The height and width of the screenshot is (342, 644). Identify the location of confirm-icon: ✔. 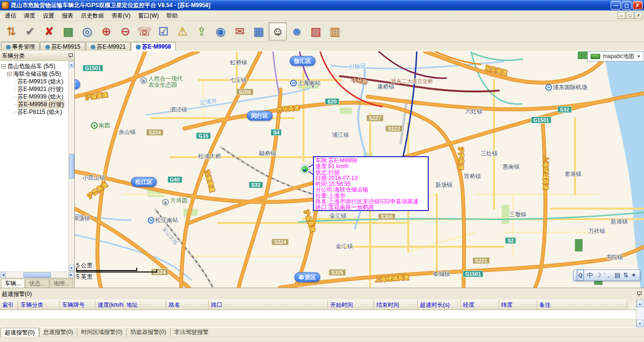
(30, 31).